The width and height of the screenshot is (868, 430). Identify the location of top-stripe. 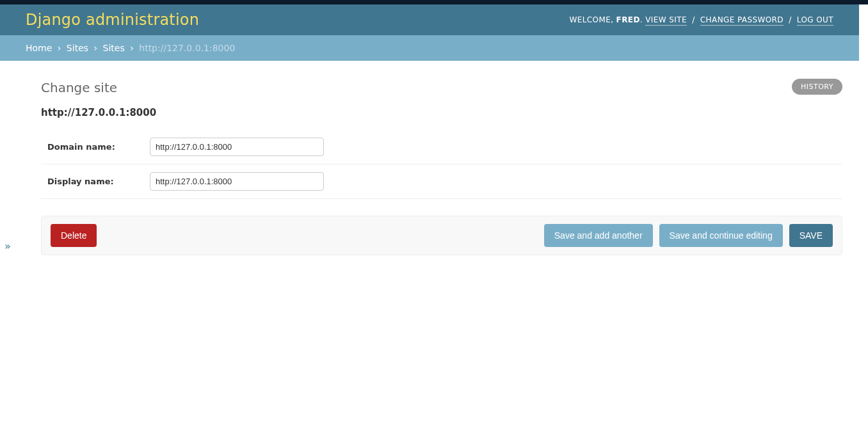
(434, 3).